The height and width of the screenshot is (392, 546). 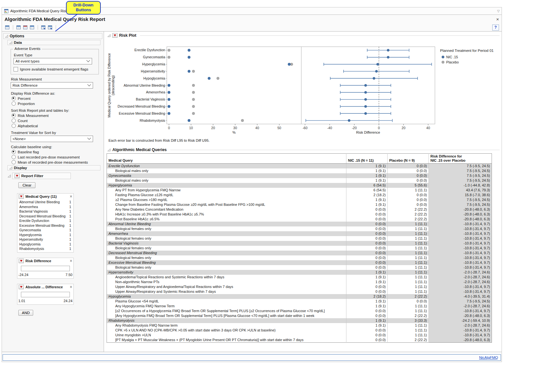 What do you see at coordinates (496, 28) in the screenshot?
I see `help-button: ?` at bounding box center [496, 28].